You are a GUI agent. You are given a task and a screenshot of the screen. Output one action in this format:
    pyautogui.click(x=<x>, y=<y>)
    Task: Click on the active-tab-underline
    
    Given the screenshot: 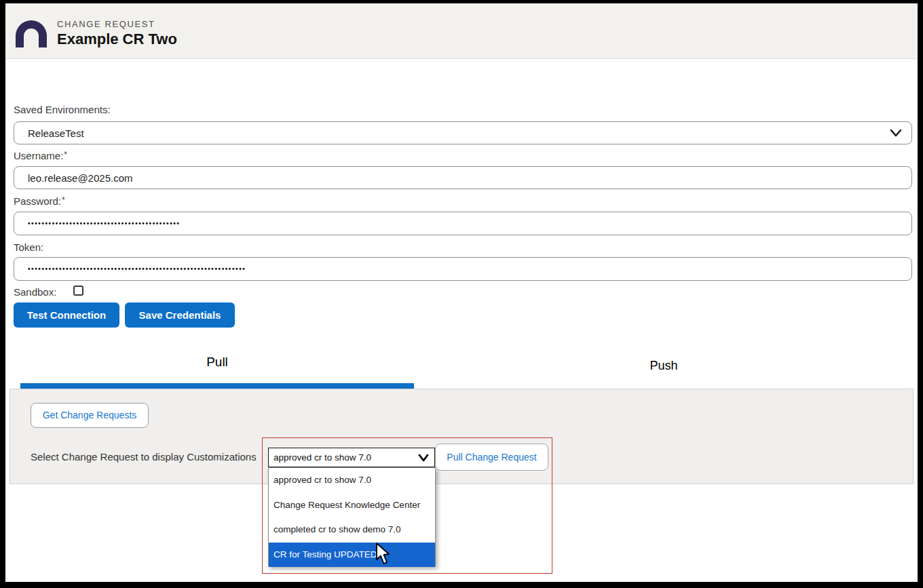 What is the action you would take?
    pyautogui.click(x=217, y=386)
    